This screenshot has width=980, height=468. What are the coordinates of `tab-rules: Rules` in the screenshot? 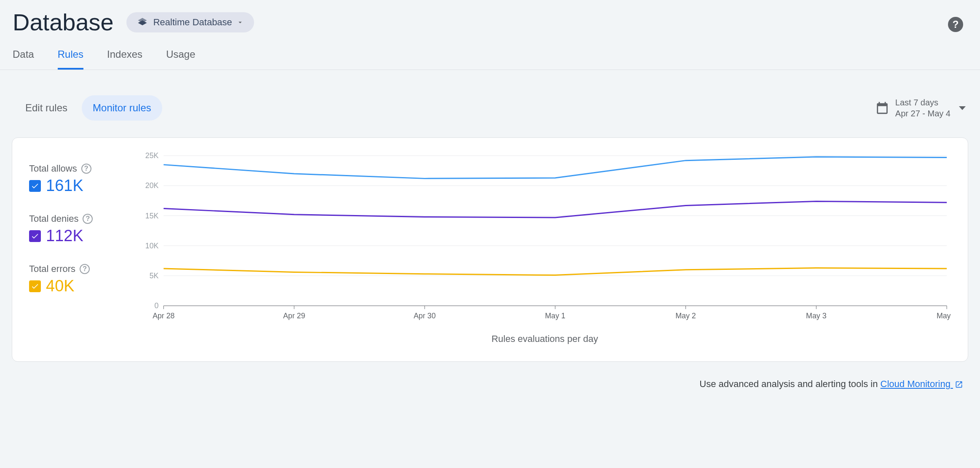 It's located at (71, 59).